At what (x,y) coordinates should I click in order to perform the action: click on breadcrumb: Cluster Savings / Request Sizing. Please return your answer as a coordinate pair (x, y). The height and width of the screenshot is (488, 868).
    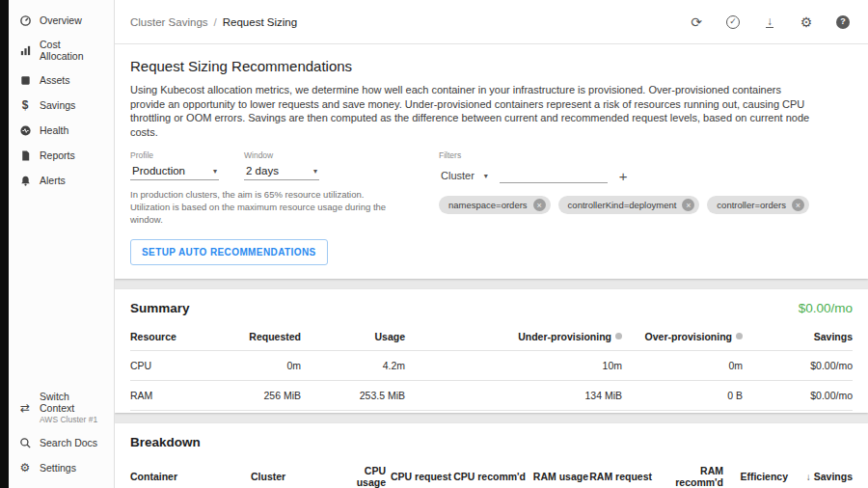
    Looking at the image, I should click on (214, 22).